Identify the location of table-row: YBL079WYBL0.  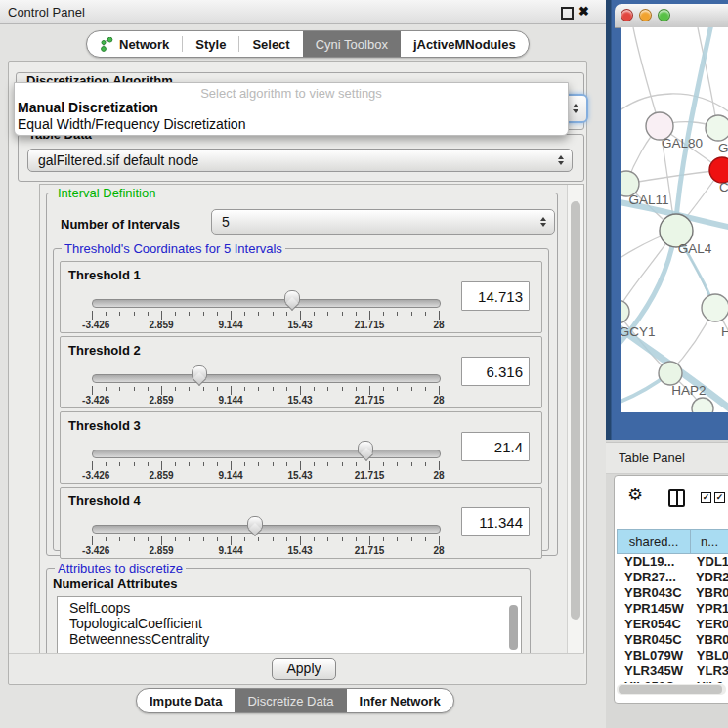
(672, 656).